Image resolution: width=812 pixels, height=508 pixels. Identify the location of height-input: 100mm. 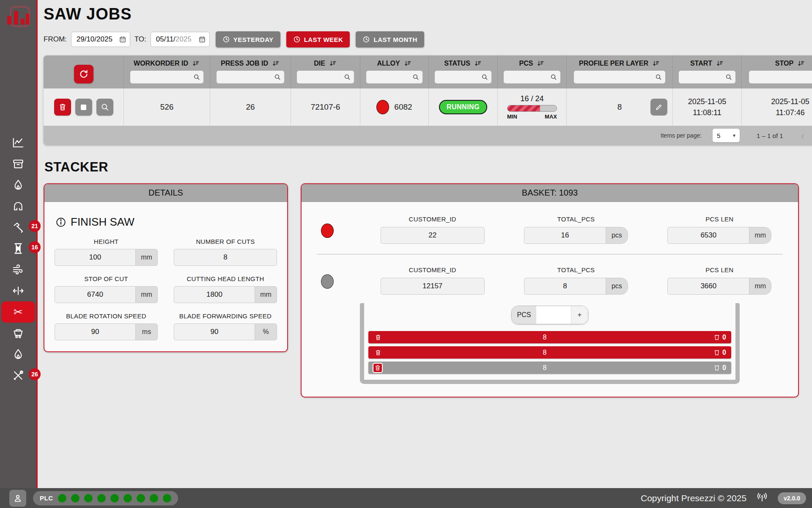
(106, 257).